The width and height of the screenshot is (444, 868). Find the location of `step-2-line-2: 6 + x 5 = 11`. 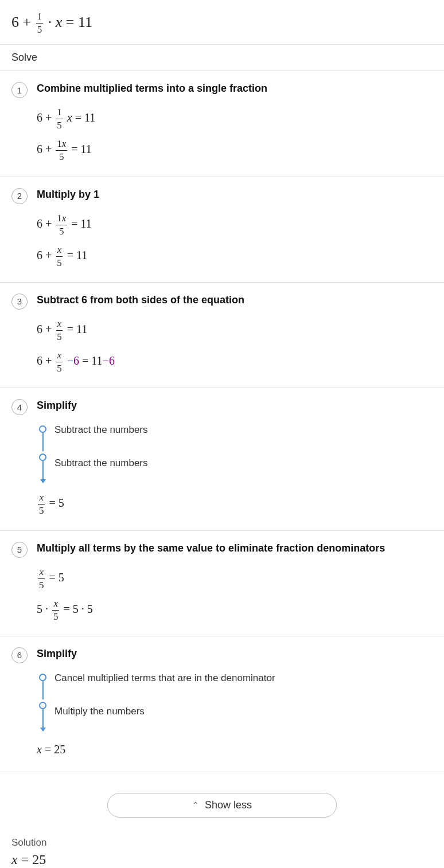

step-2-line-2: 6 + x 5 = 11 is located at coordinates (235, 257).